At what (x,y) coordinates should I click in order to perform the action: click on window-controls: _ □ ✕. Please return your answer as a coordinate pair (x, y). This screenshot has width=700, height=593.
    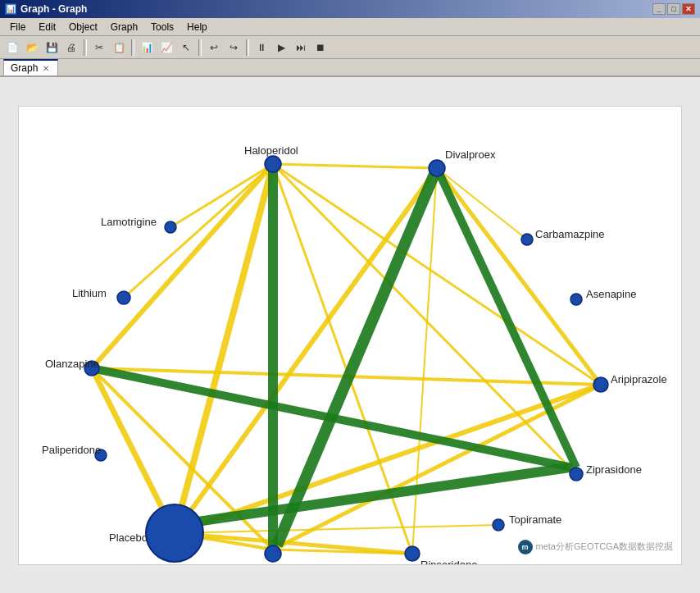
    Looking at the image, I should click on (674, 9).